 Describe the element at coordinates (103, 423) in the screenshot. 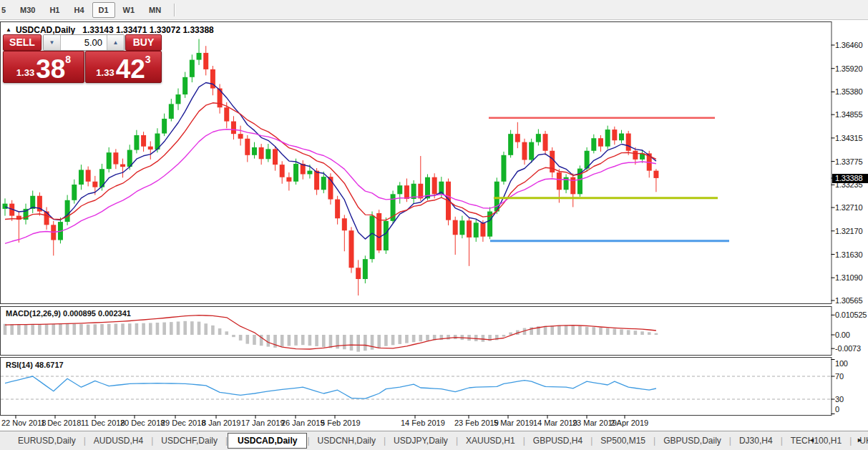

I see `date-axis-label: 11 Dec 2018` at that location.